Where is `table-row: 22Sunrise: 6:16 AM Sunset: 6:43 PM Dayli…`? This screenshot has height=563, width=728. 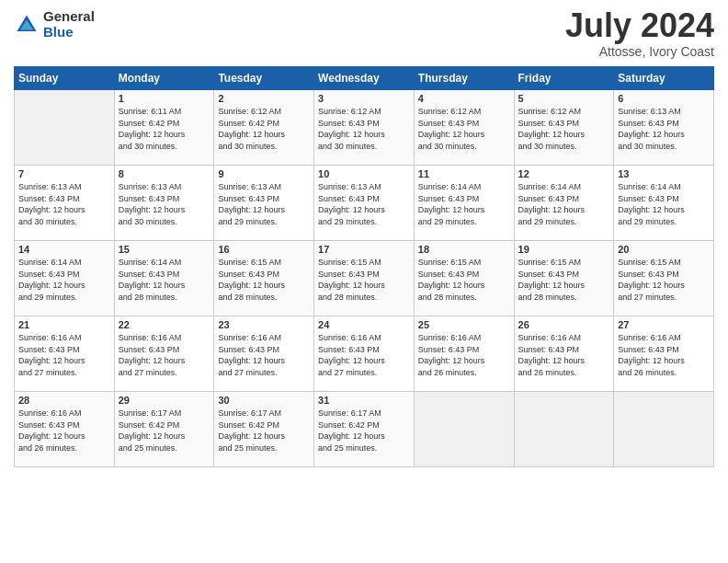 table-row: 22Sunrise: 6:16 AM Sunset: 6:43 PM Dayli… is located at coordinates (164, 354).